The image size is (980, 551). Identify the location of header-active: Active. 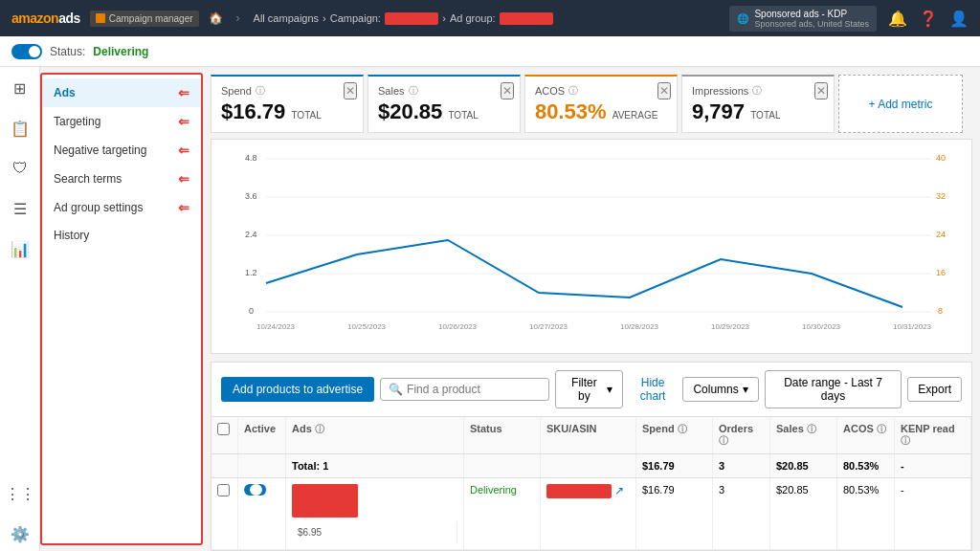
(262, 435).